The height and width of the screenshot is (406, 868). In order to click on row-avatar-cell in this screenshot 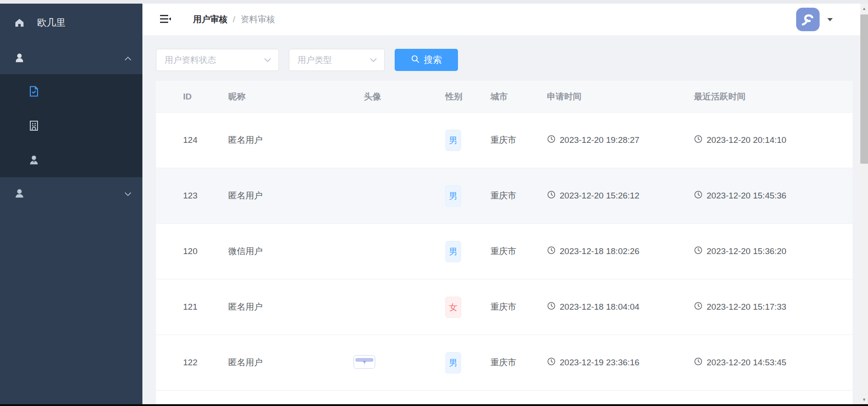, I will do `click(393, 363)`.